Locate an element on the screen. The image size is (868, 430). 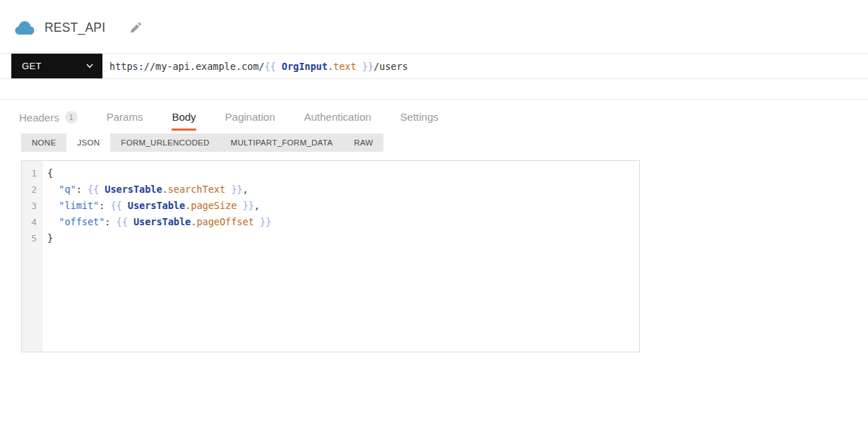
edit-pencil-icon is located at coordinates (136, 28).